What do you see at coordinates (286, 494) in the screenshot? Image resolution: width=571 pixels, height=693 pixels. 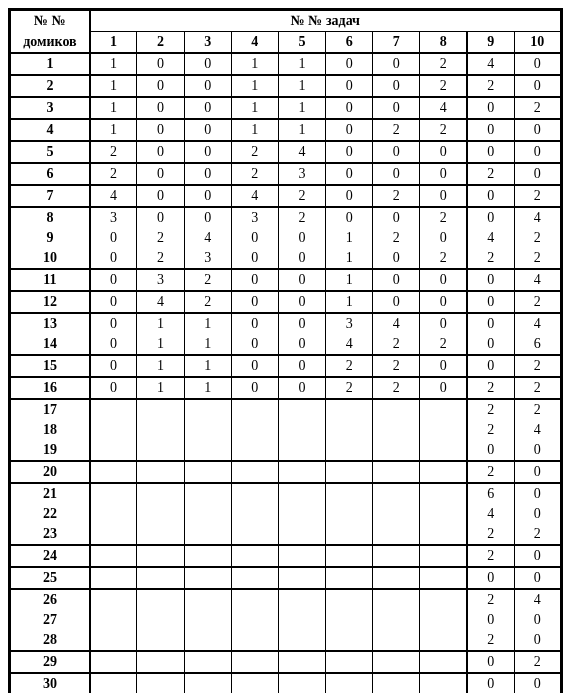 I see `table-row: 2160` at bounding box center [286, 494].